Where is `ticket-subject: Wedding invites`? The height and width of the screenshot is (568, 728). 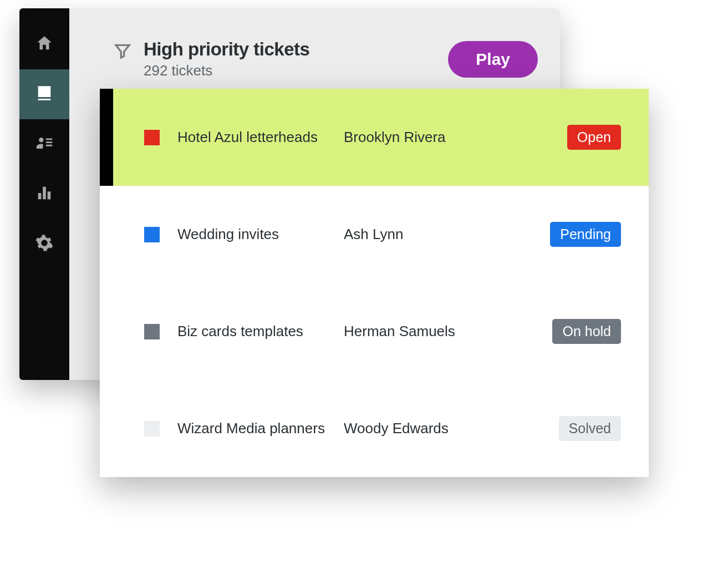
ticket-subject: Wedding invites is located at coordinates (261, 234).